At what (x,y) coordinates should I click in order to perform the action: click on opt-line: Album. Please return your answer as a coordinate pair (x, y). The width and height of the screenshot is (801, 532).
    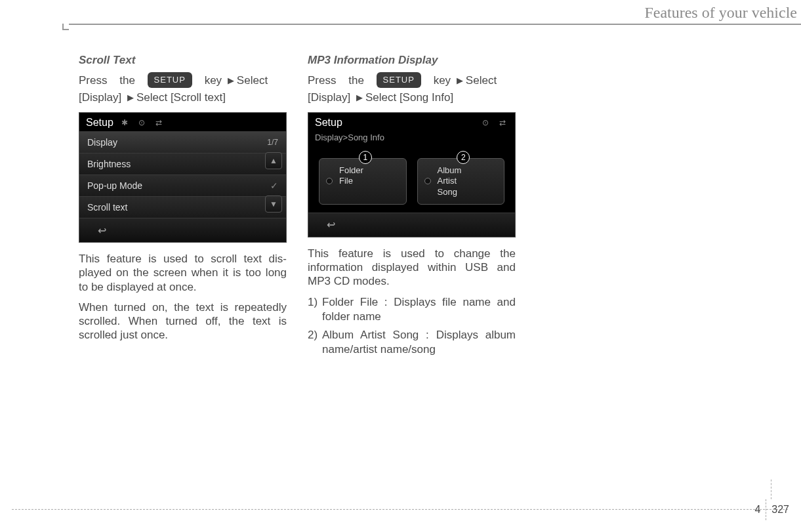
    Looking at the image, I should click on (450, 171).